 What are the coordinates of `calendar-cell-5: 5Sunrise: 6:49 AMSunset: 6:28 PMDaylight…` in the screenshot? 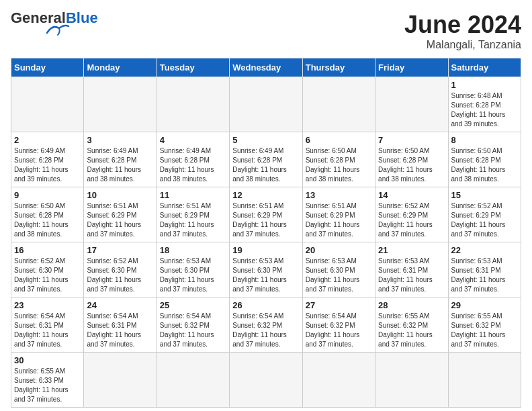 It's located at (266, 160).